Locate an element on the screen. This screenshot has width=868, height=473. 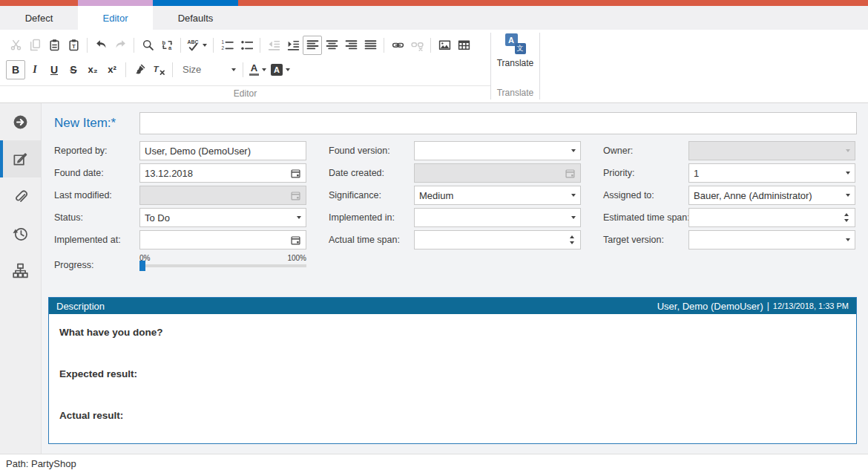
sidebar-item-hierarchy is located at coordinates (21, 270).